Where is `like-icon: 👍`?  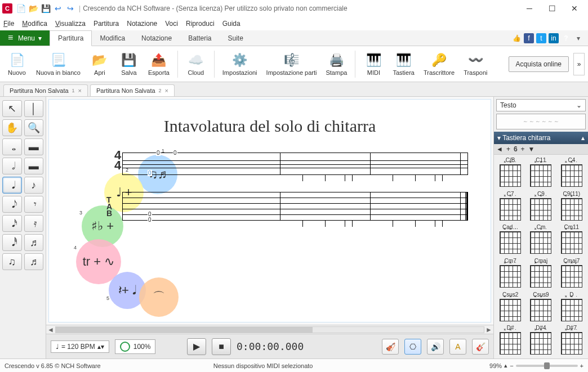 like-icon: 👍 is located at coordinates (516, 38).